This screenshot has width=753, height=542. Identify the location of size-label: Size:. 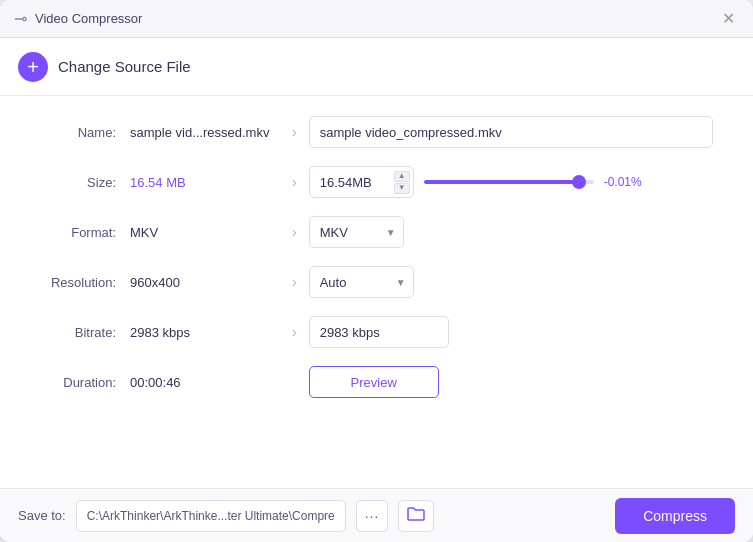
(85, 182).